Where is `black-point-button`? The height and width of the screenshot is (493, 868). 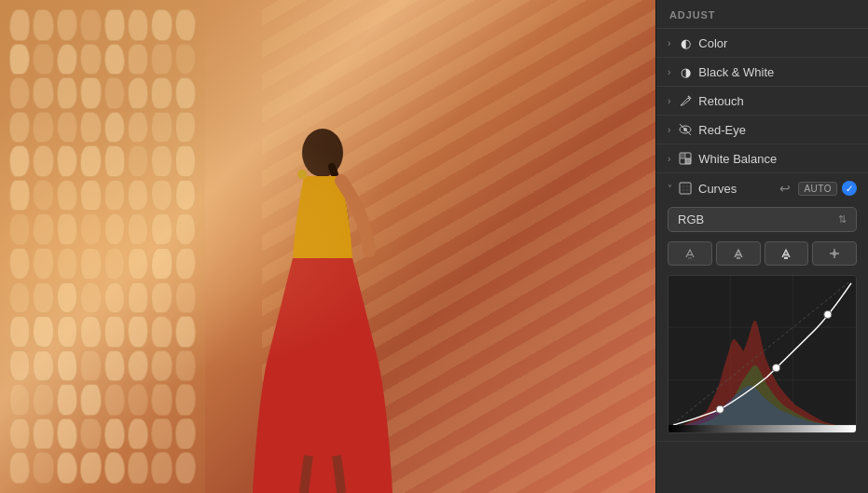
black-point-button is located at coordinates (690, 253).